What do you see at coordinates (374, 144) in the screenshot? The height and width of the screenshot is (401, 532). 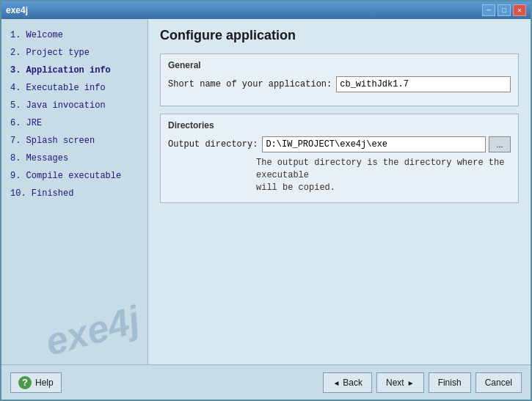 I see `output-dir-input` at bounding box center [374, 144].